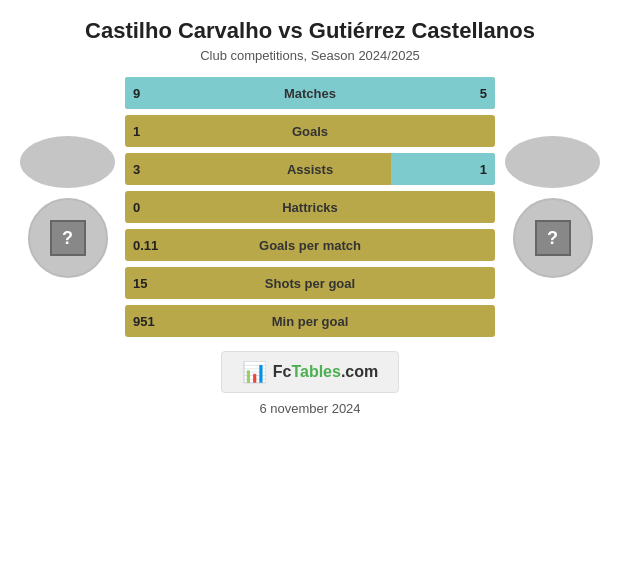  I want to click on player-left: ?, so click(68, 207).